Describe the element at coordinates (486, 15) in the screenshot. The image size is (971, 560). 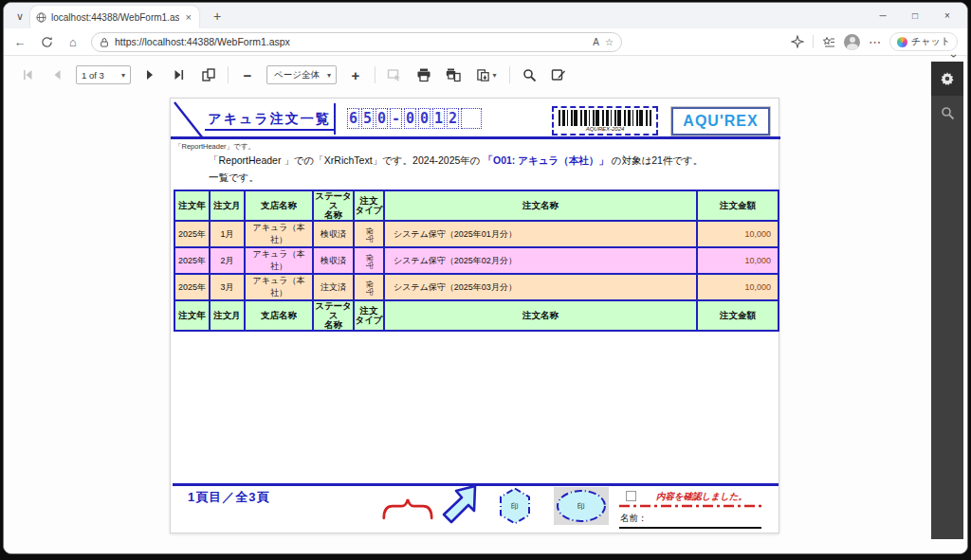
I see `tab-strip: ∨ localhost:44388/WebForm1.aspx × + ─ □ …` at that location.